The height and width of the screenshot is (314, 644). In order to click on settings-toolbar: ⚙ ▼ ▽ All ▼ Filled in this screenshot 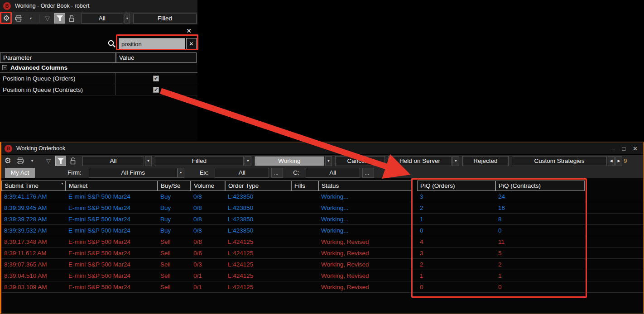, I will do `click(99, 18)`.